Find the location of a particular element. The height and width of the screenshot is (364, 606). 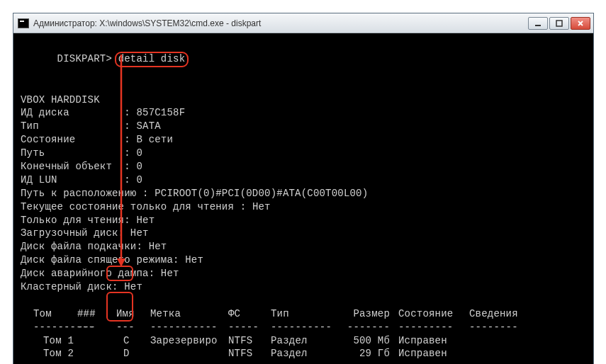

minimize-button is located at coordinates (538, 23).